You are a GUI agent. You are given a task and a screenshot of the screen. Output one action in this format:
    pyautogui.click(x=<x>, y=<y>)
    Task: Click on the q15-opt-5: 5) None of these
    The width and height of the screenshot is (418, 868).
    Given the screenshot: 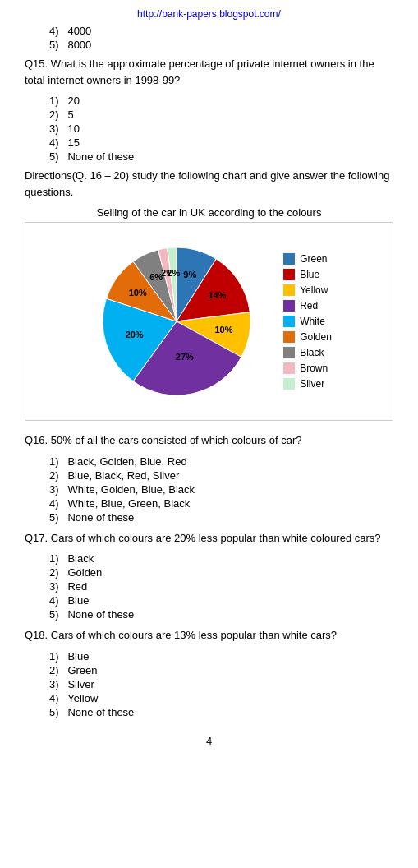 What is the action you would take?
    pyautogui.click(x=222, y=156)
    